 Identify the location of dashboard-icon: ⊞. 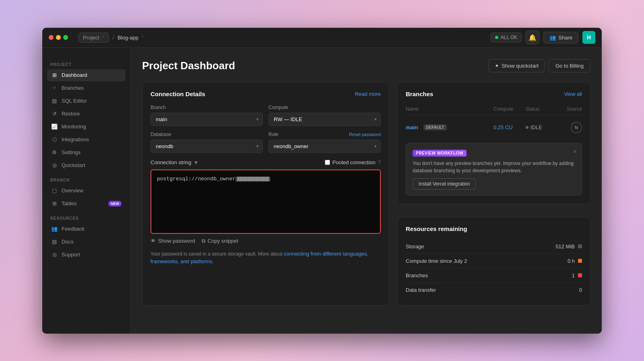
(54, 75).